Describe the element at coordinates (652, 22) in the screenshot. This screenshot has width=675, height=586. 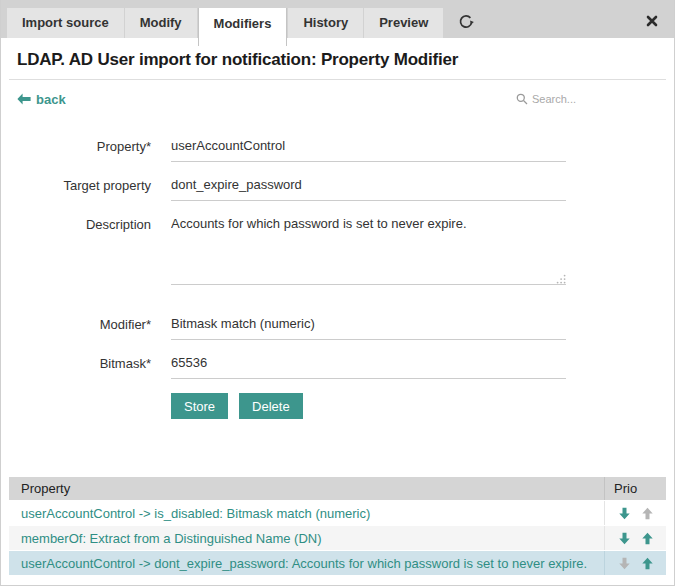
I see `close-icon` at that location.